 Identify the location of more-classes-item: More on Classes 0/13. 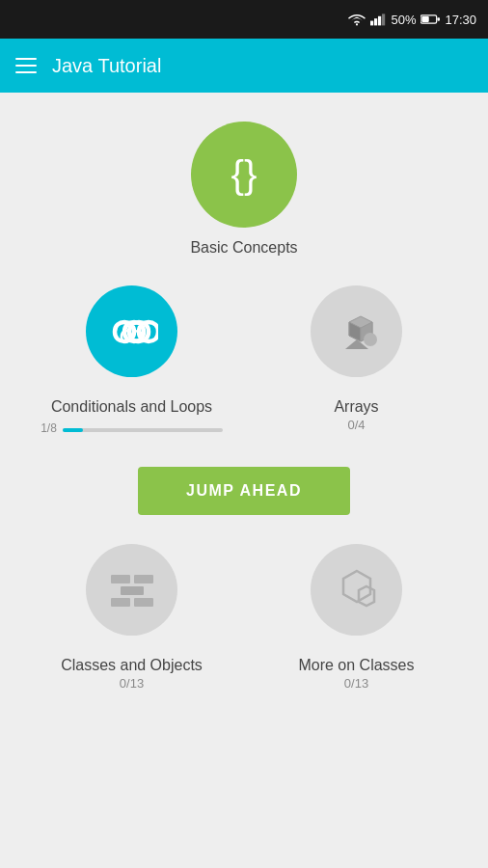
(357, 617).